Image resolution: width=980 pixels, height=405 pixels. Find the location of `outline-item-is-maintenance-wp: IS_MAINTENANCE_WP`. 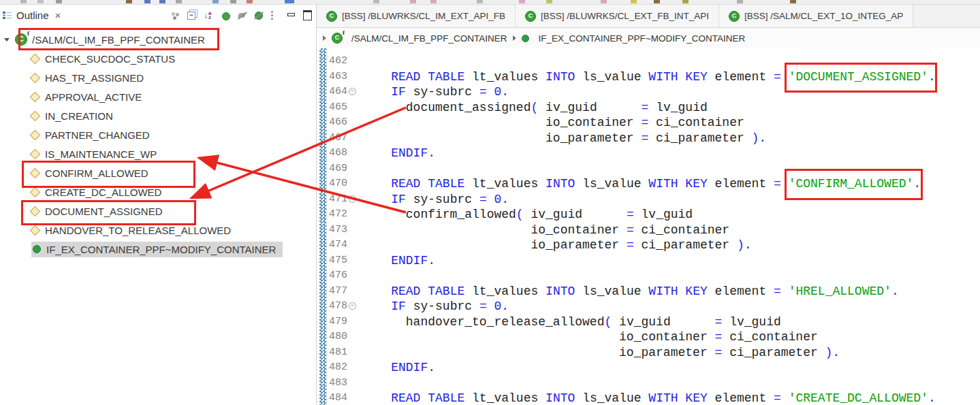

outline-item-is-maintenance-wp: IS_MAINTENANCE_WP is located at coordinates (158, 154).